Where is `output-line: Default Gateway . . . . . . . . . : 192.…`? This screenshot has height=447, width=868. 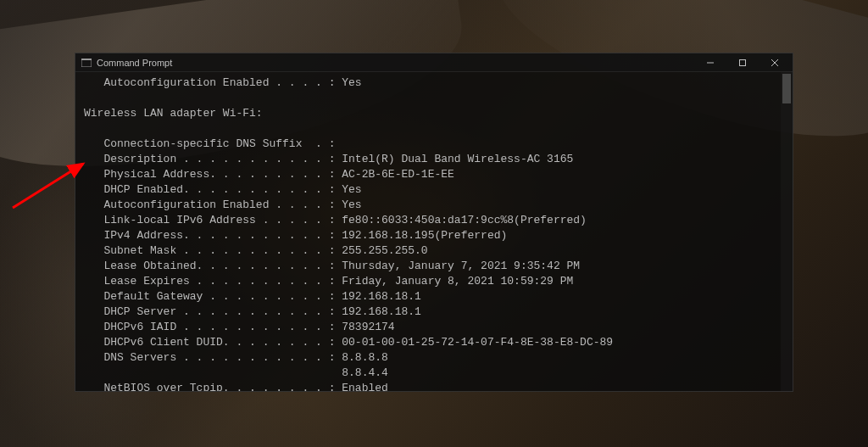
output-line: Default Gateway . . . . . . . . . : 192.… is located at coordinates (253, 297).